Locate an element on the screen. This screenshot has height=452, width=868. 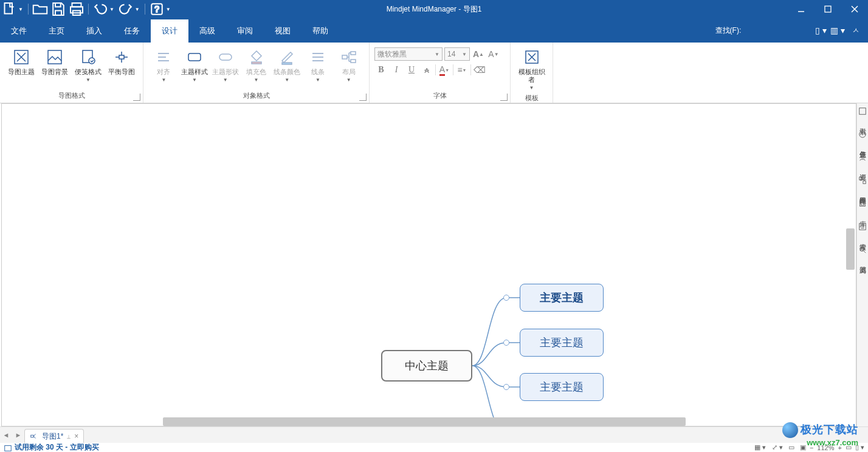
layout-button: 布局 ▼ is located at coordinates (349, 65).